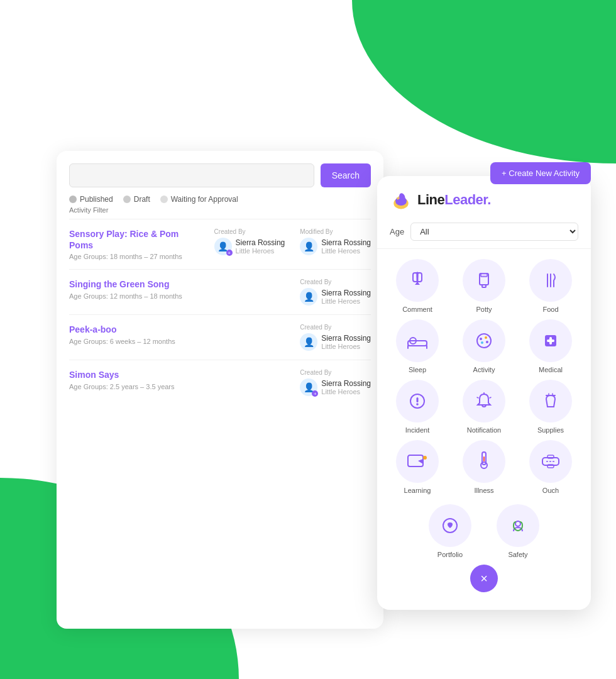 The width and height of the screenshot is (616, 679). What do you see at coordinates (179, 296) in the screenshot?
I see `activity-age: Age Groups: 12 months – 18 months` at bounding box center [179, 296].